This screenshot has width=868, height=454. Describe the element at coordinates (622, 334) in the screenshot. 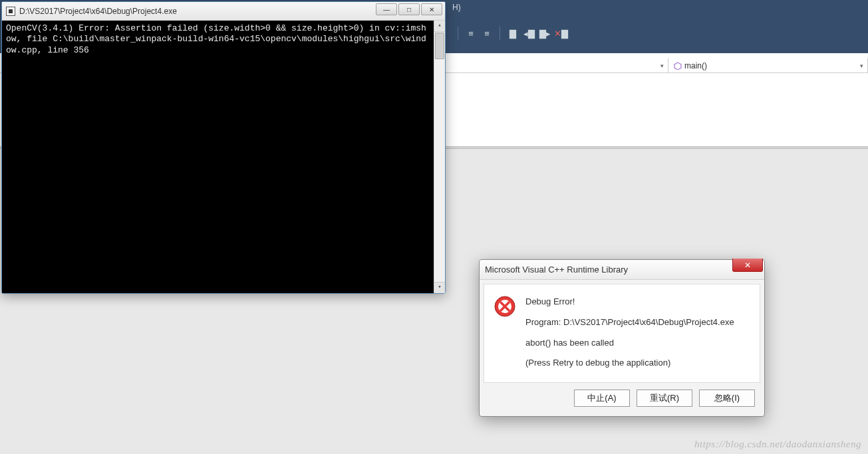

I see `dialog-body: Debug Error! Program: D:\VS2017\Project4…` at that location.